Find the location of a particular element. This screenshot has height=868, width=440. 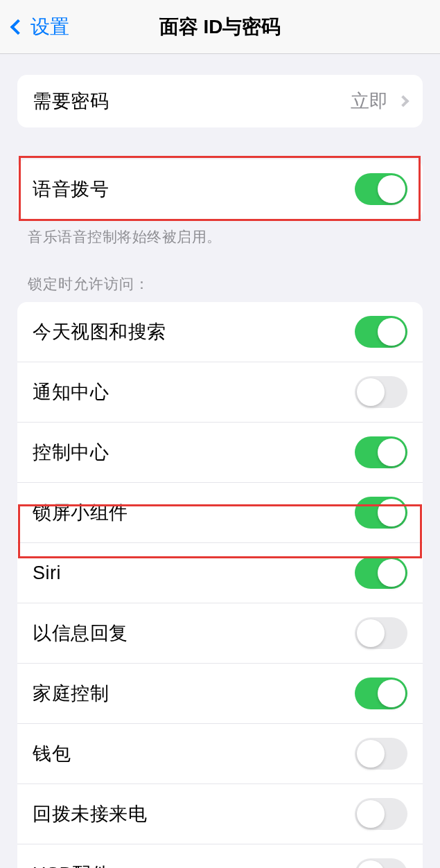

section-voice-dial: 语音拨号 音乐语音控制将始终被启用。 is located at coordinates (220, 203).